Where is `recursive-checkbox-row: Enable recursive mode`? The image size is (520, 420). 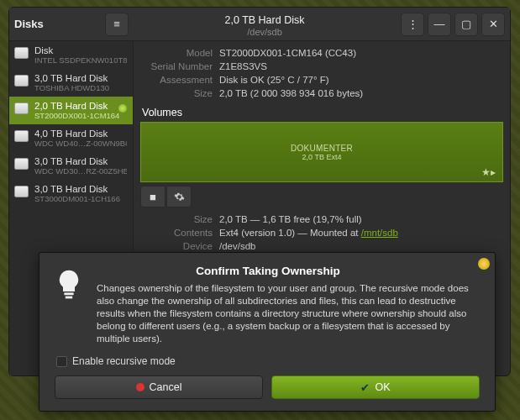
recursive-checkbox-row: Enable recursive mode is located at coordinates (268, 361).